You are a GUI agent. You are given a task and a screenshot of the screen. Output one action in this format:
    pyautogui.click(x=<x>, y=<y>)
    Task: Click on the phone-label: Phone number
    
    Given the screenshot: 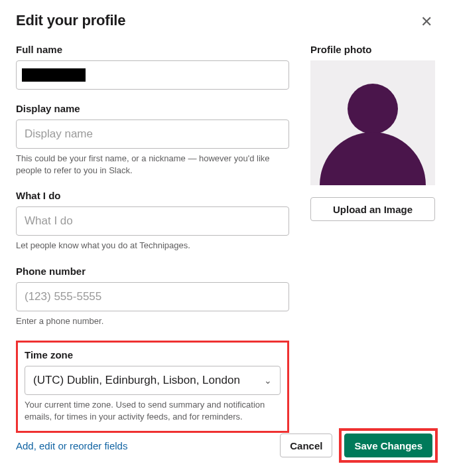 What is the action you would take?
    pyautogui.click(x=153, y=271)
    